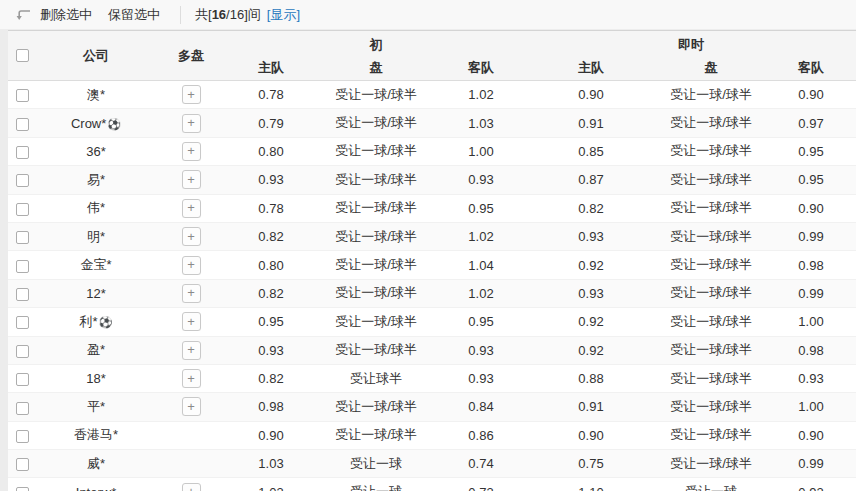  I want to click on table-header: 公司 多盘 初 主队 盘 客队 即时 主队 盘 客队, so click(432, 56).